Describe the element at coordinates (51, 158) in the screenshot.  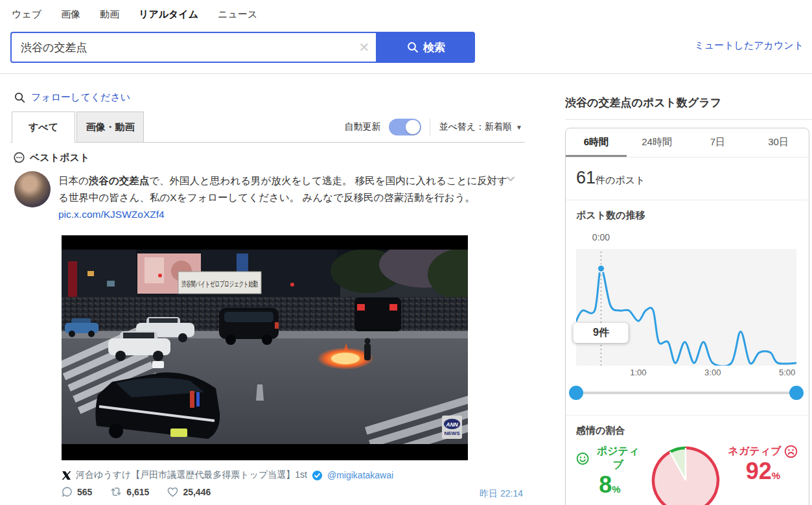
I see `best-post-header: ベストポスト` at that location.